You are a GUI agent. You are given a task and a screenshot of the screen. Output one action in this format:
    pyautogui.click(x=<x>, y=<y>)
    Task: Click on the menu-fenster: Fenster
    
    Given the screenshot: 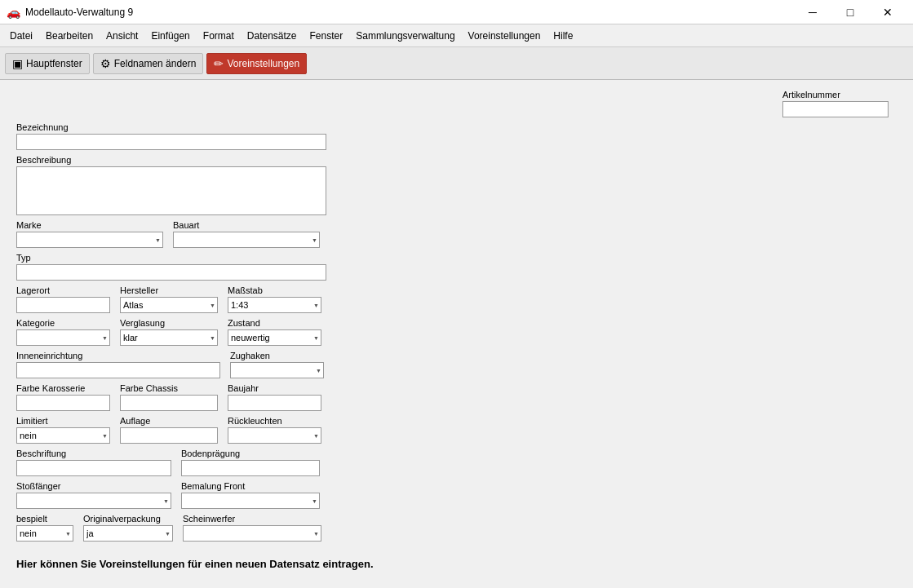 What is the action you would take?
    pyautogui.click(x=326, y=36)
    